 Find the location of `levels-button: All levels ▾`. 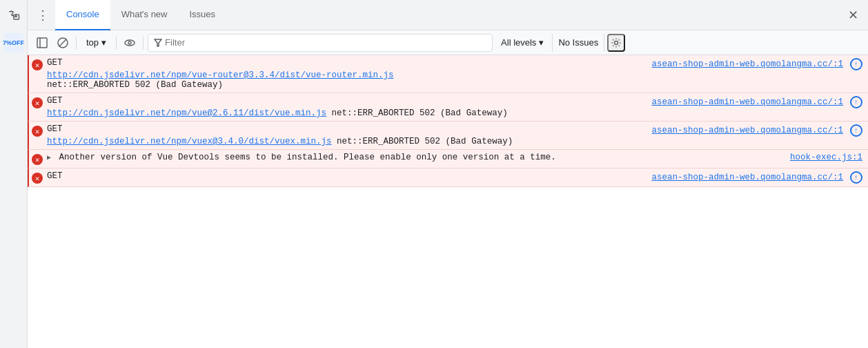

levels-button: All levels ▾ is located at coordinates (522, 43).